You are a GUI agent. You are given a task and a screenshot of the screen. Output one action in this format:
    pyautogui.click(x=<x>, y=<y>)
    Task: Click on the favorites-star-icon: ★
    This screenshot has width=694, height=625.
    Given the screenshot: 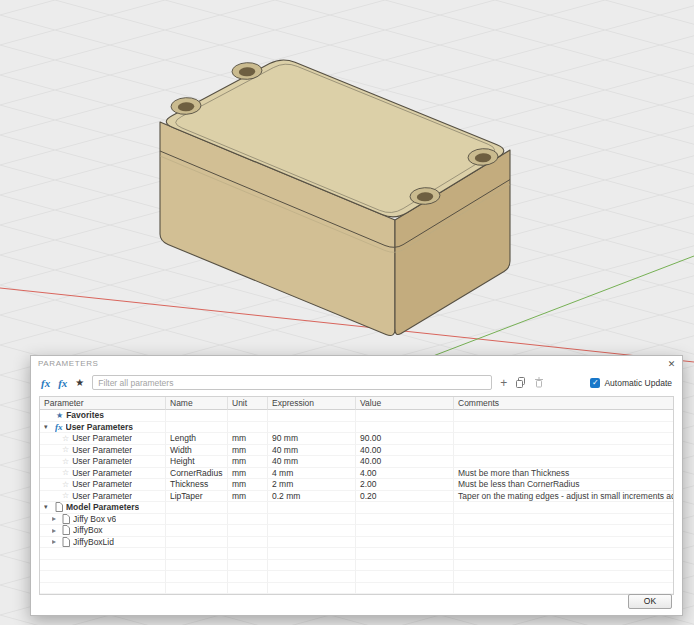 What is the action you would take?
    pyautogui.click(x=60, y=416)
    